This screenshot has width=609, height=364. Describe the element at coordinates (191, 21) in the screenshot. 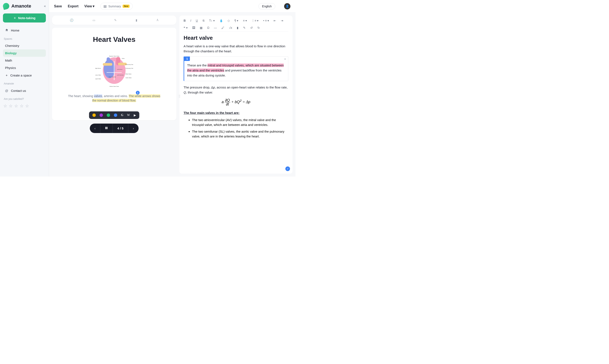

I see `italic-icon: I` at that location.